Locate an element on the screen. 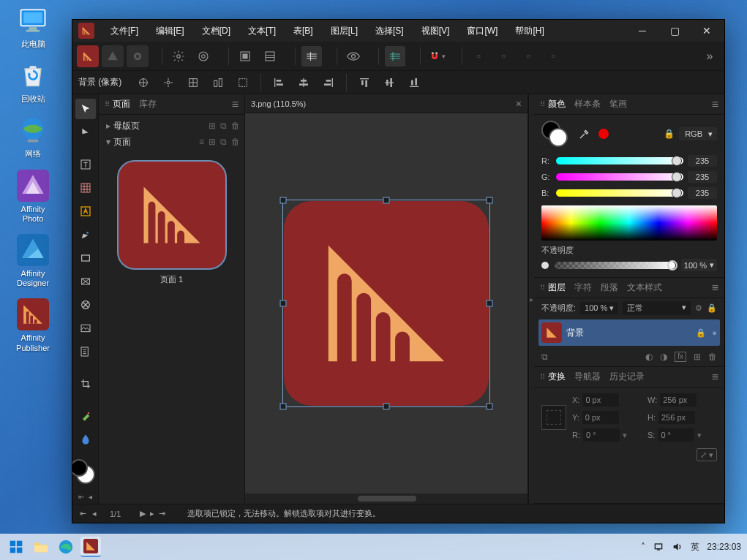  transform-origin-icon is located at coordinates (193, 83).